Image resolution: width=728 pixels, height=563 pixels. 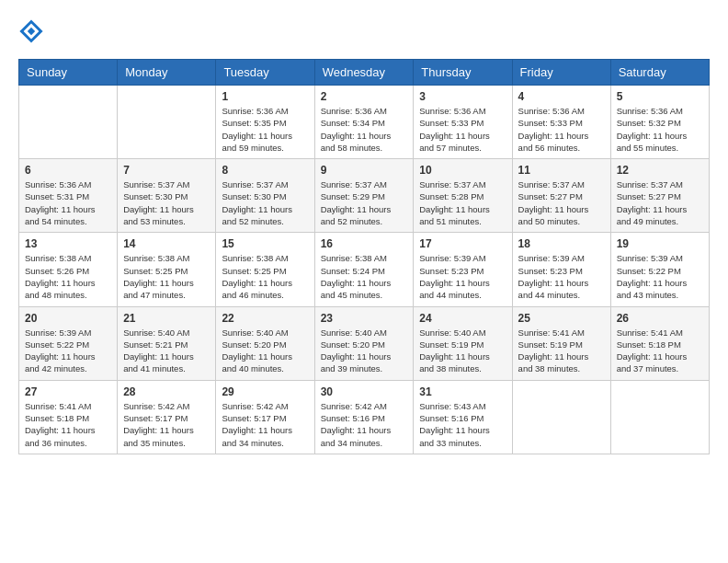 I want to click on calendar-cell: 2Sunrise: 5:36 AM Sunset: 5:34 PM Daylig…, so click(x=364, y=122).